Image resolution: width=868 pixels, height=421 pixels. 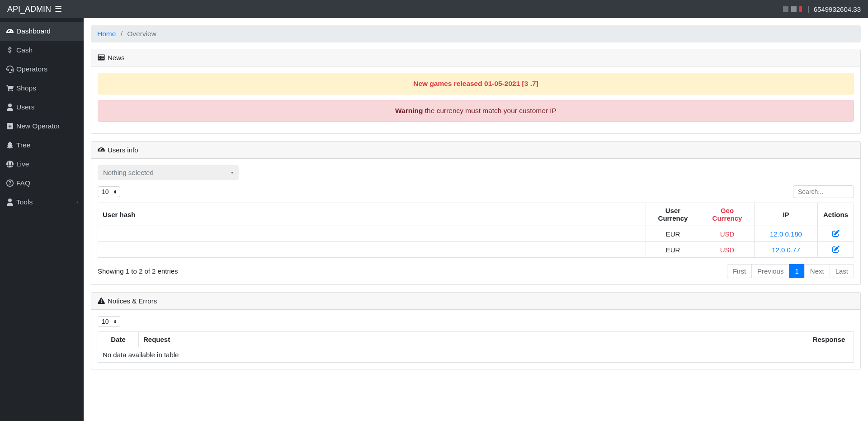 What do you see at coordinates (476, 250) in the screenshot?
I see `table-row: EUR USD 12.0.0.77` at bounding box center [476, 250].